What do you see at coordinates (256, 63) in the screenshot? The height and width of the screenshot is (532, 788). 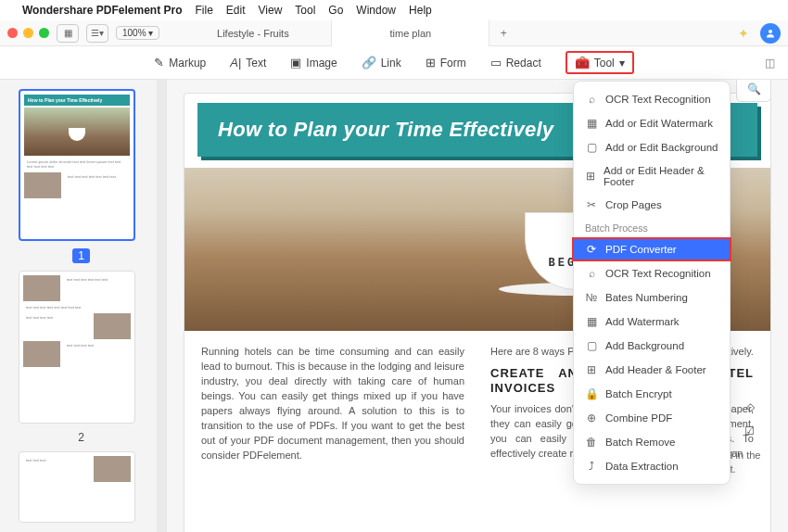 I see `text-label: Text` at bounding box center [256, 63].